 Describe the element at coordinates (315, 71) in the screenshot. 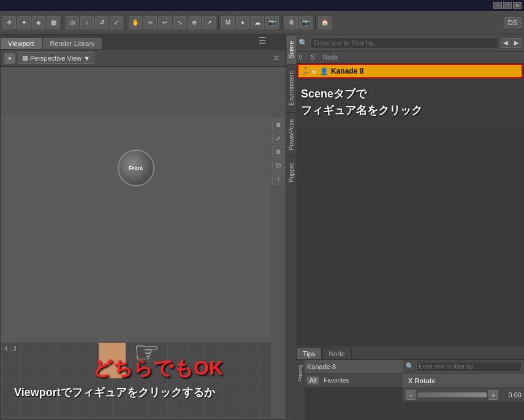

I see `arrow-icon: ▶` at that location.